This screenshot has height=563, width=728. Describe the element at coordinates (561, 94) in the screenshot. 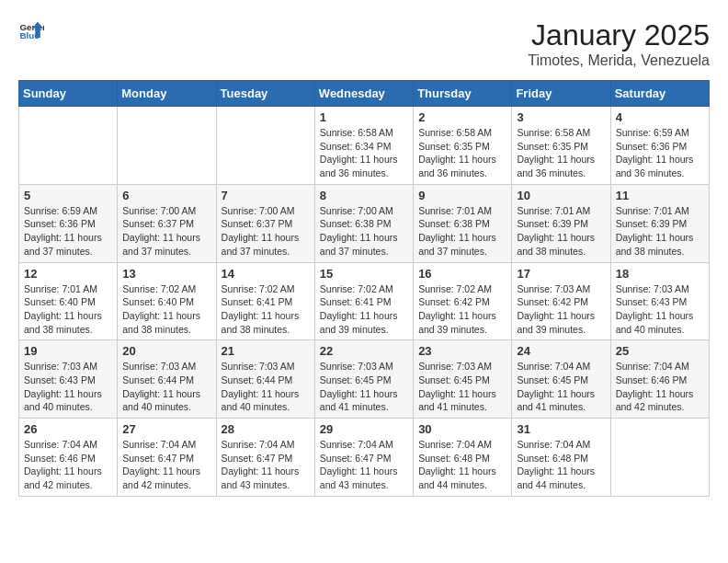

I see `weekday-header: Friday` at that location.